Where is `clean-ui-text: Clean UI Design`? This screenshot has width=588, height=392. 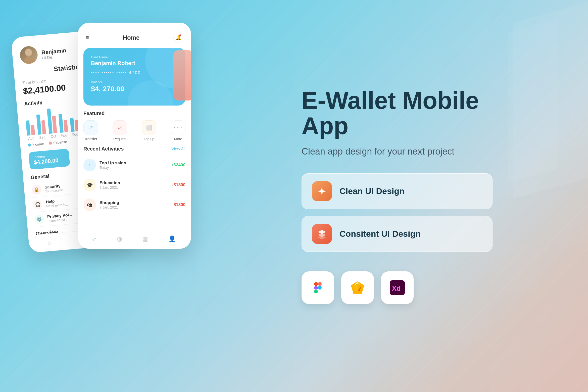 clean-ui-text: Clean UI Design is located at coordinates (372, 191).